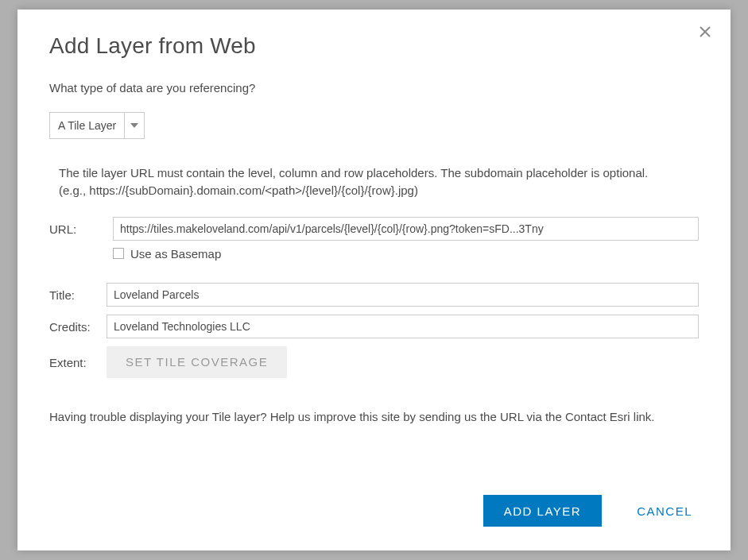 Image resolution: width=748 pixels, height=560 pixels. What do you see at coordinates (542, 511) in the screenshot?
I see `add-layer-button: ADD LAYER` at bounding box center [542, 511].